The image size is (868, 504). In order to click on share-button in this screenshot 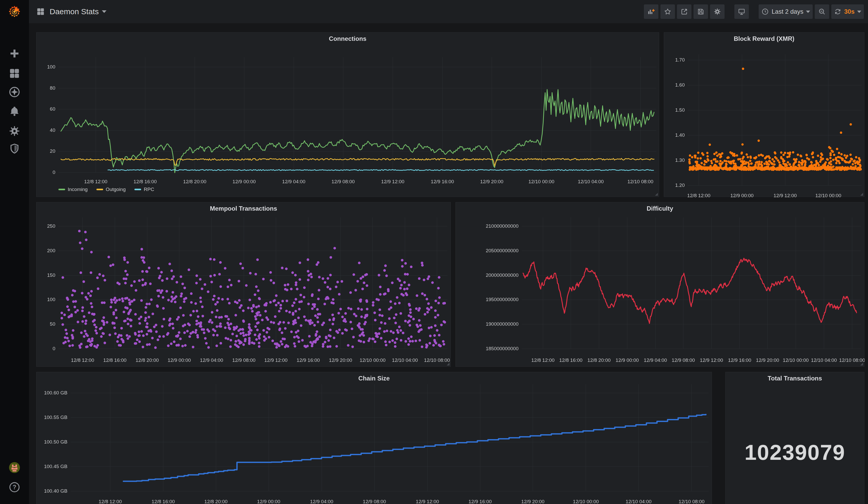, I will do `click(684, 12)`.